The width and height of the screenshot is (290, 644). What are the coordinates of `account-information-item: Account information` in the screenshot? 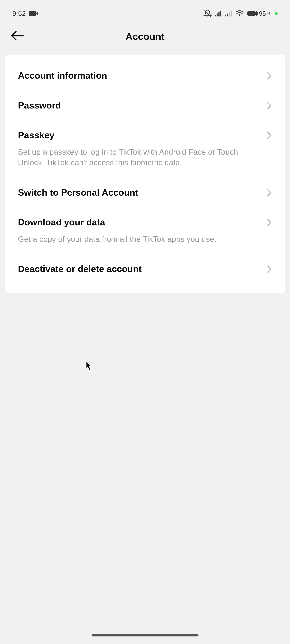 It's located at (145, 76).